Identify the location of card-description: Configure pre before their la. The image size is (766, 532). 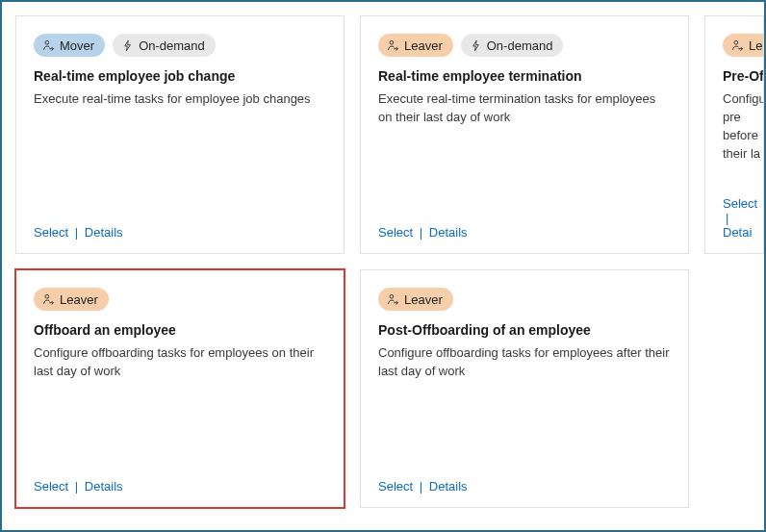
(743, 127).